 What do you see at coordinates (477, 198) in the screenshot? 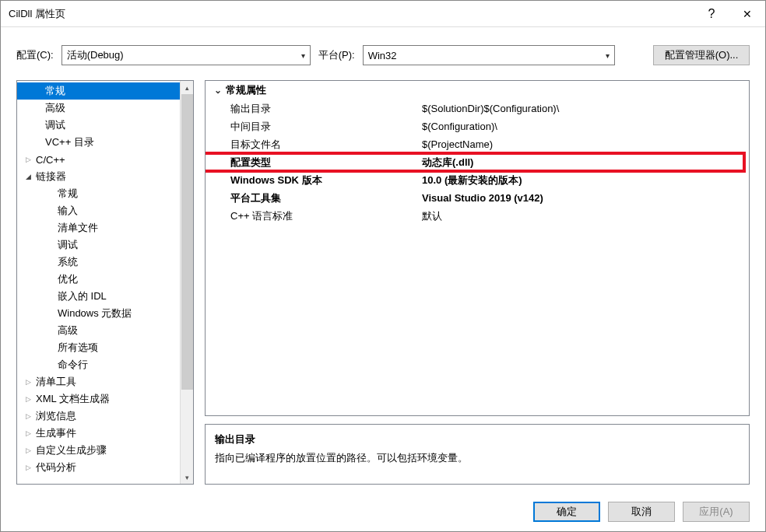
I see `property-row: 平台工具集Visual Studio 2019 (v142)` at bounding box center [477, 198].